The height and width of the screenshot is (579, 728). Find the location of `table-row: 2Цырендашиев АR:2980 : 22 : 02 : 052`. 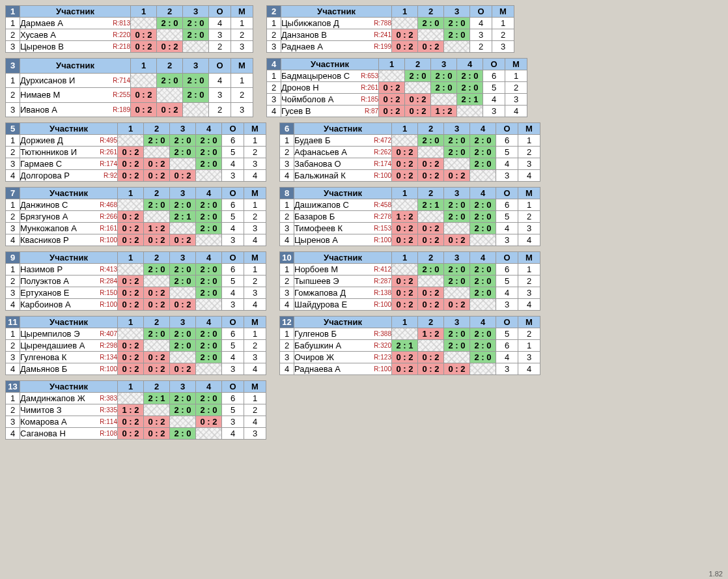

table-row: 2Цырендашиев АR:2980 : 22 : 02 : 052 is located at coordinates (136, 346).